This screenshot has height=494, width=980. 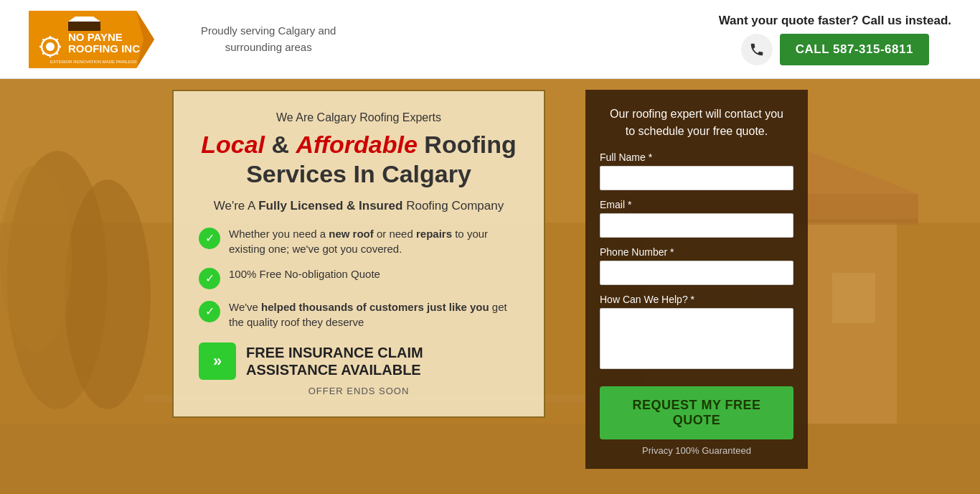 What do you see at coordinates (209, 238) in the screenshot?
I see `check-icon-1: ✓` at bounding box center [209, 238].